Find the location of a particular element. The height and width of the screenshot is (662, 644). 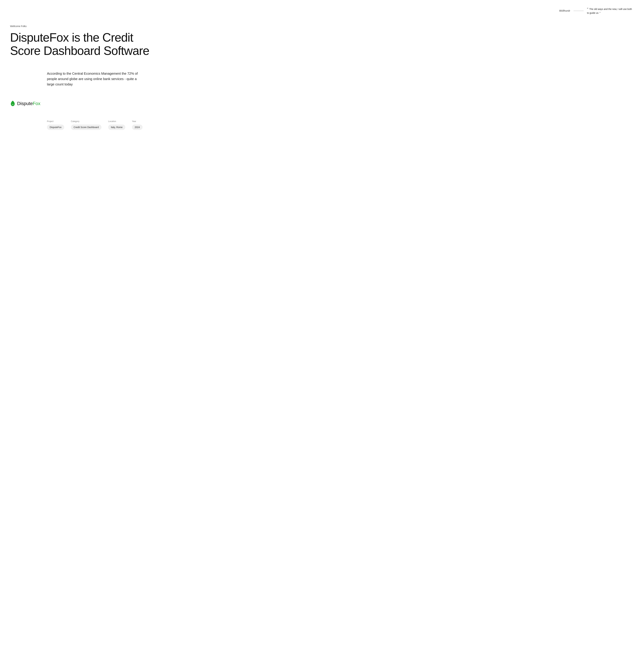

quote-open-mark: “ is located at coordinates (588, 9).